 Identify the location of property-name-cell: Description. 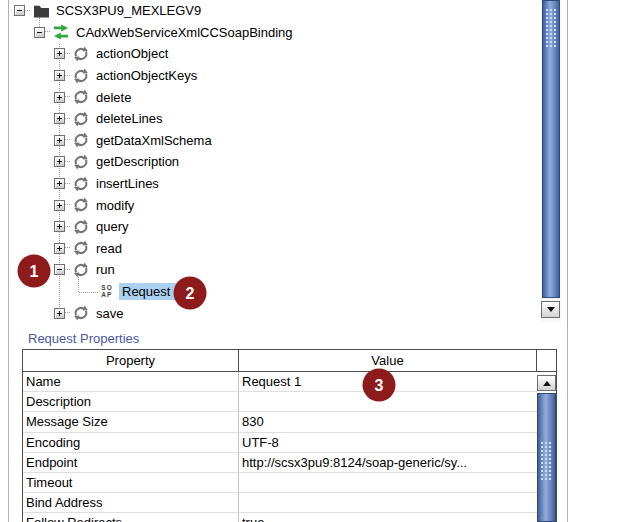
(131, 402).